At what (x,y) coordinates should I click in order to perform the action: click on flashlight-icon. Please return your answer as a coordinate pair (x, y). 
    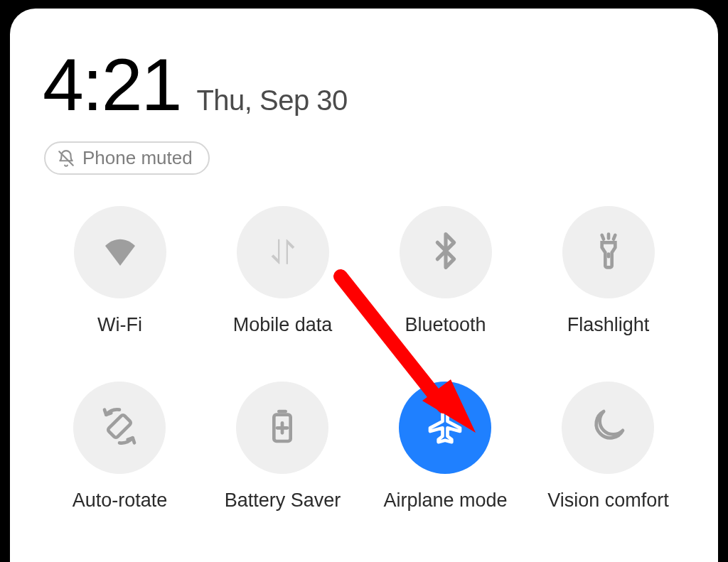
    Looking at the image, I should click on (609, 252).